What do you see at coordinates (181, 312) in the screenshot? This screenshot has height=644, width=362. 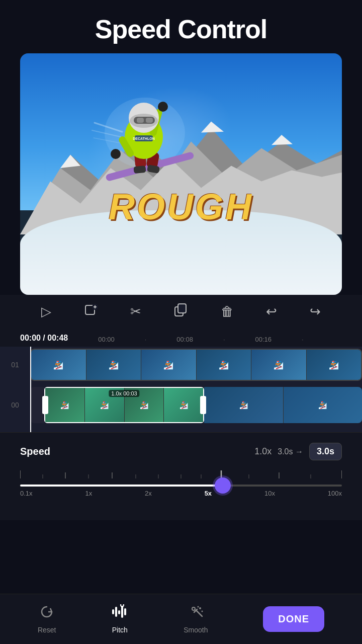 I see `toolbar: ▷ ✂ 🗑 ↩ ↪` at bounding box center [181, 312].